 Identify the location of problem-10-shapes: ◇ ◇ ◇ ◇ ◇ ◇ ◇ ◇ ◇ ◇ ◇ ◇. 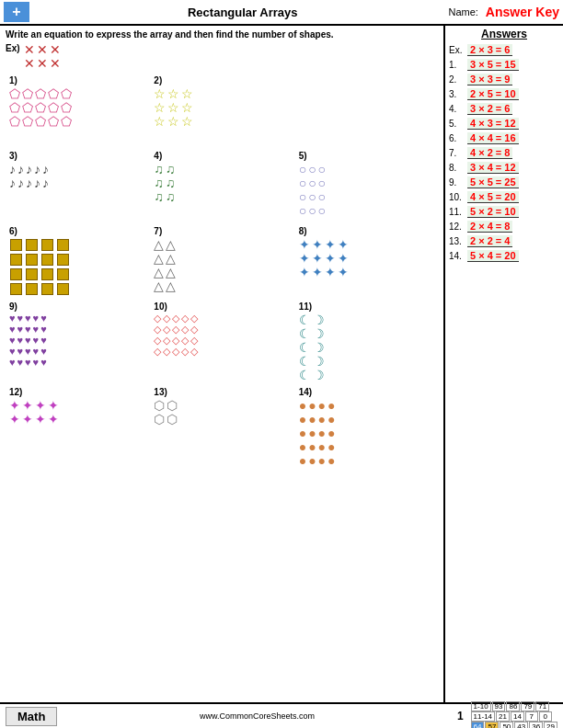
(221, 335).